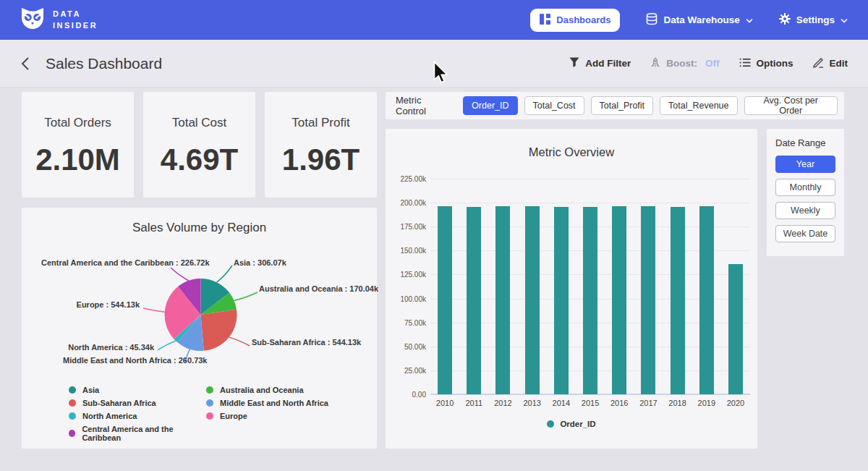 The width and height of the screenshot is (868, 471). What do you see at coordinates (219, 330) in the screenshot?
I see `pie-slice-sub-saharan-africa` at bounding box center [219, 330].